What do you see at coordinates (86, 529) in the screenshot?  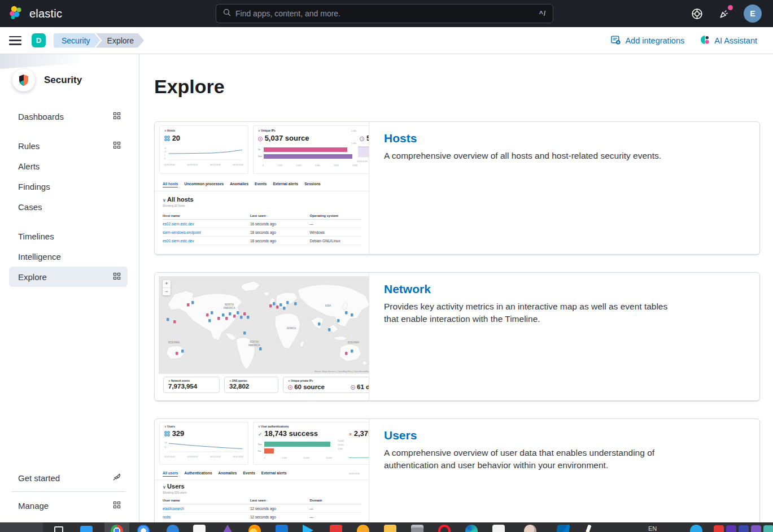 I see `file-manager-icon` at bounding box center [86, 529].